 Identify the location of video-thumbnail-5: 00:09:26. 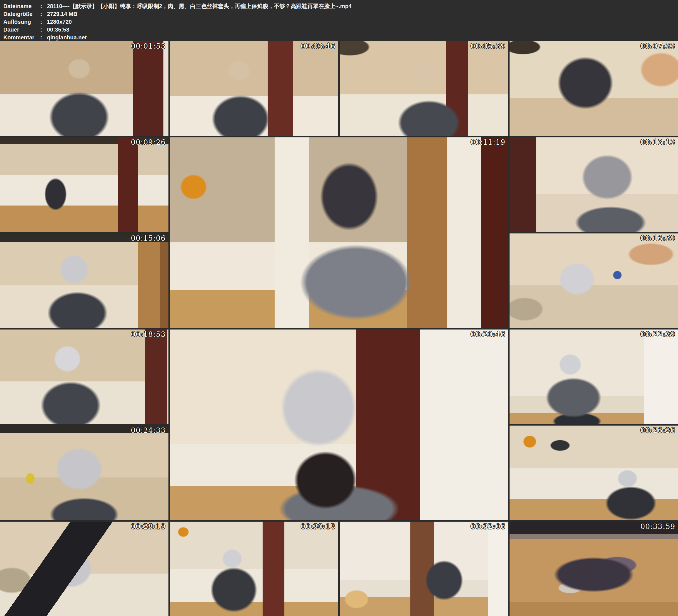
(84, 185).